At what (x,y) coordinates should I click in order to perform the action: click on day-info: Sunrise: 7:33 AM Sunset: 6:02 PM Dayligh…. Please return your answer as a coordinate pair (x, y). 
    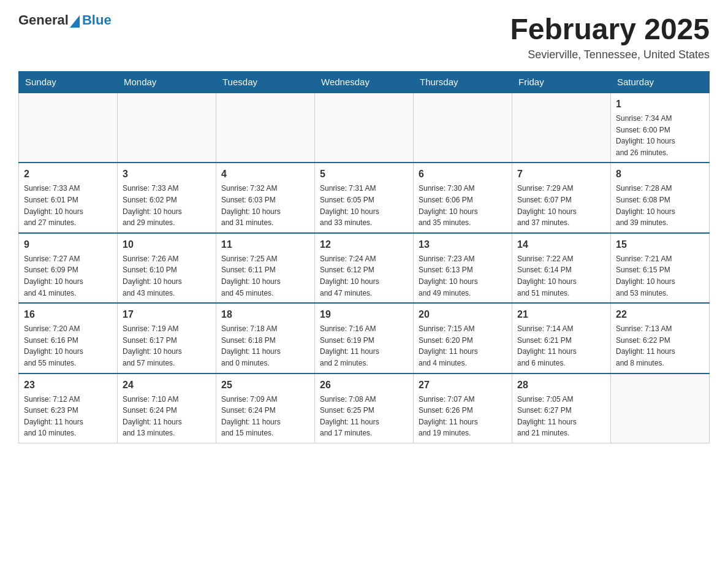
    Looking at the image, I should click on (167, 205).